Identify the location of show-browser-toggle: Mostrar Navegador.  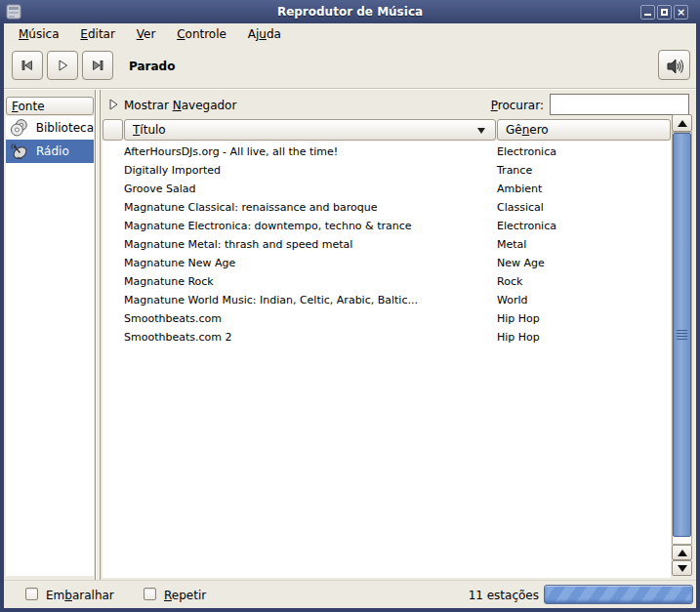
(180, 105).